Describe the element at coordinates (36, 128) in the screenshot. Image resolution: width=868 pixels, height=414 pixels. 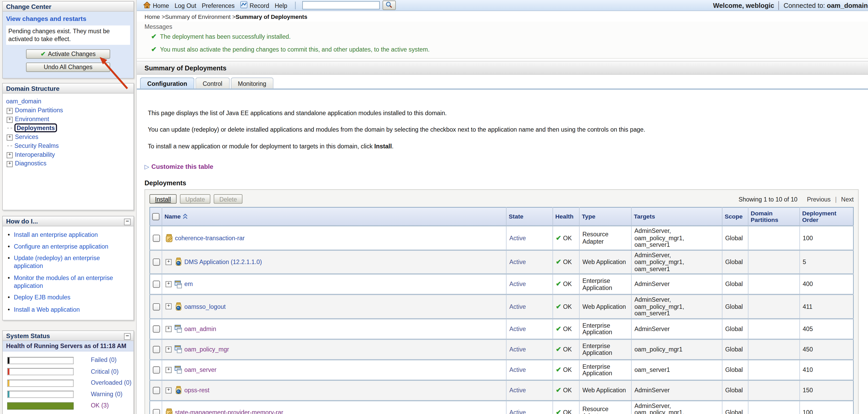
I see `tree-link-selected: Deployments` at that location.